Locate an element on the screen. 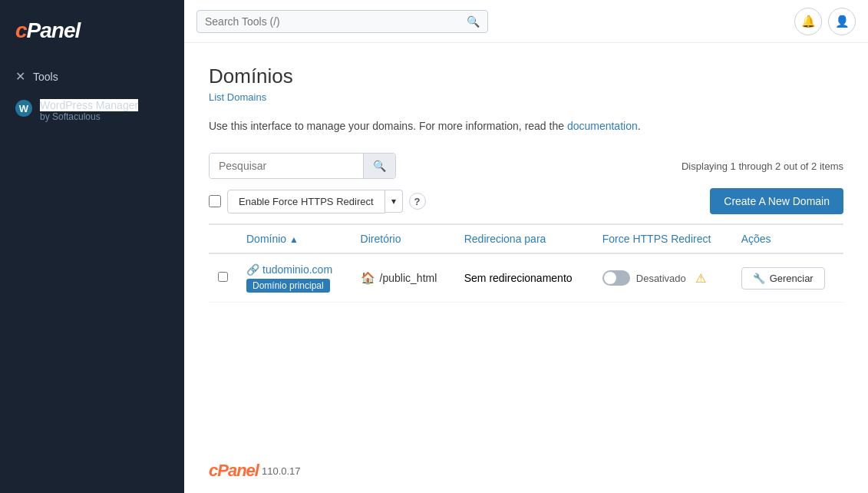 Image resolution: width=868 pixels, height=493 pixels. row-domain-cell: 🔗 tudominio.com Domínio principal is located at coordinates (295, 278).